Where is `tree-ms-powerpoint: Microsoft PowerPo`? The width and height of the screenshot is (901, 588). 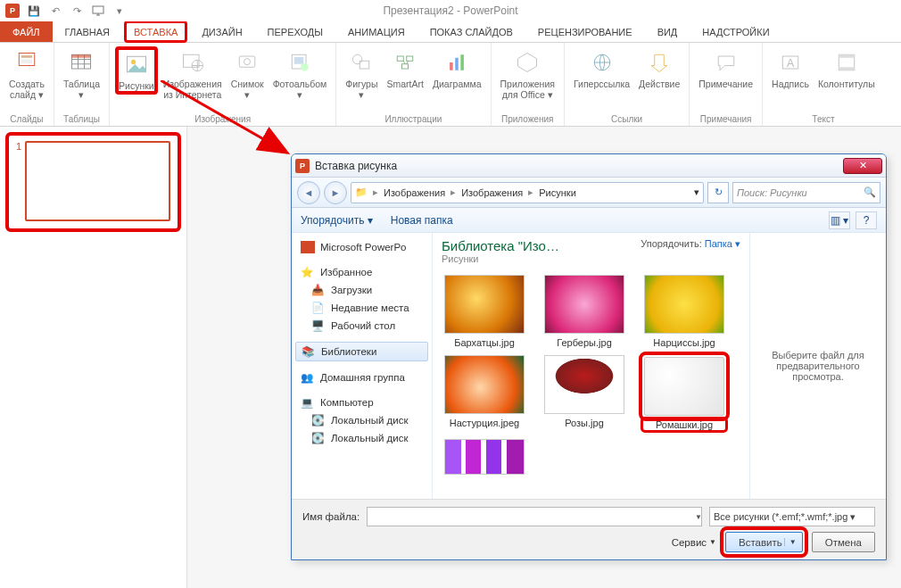 tree-ms-powerpoint: Microsoft PowerPo is located at coordinates (362, 247).